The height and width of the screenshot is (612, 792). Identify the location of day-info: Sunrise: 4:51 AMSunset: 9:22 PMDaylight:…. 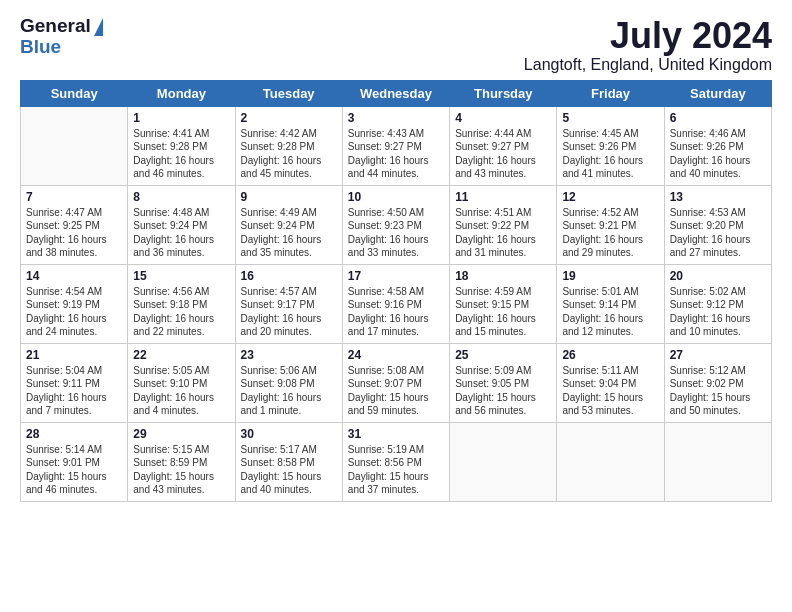
(503, 233).